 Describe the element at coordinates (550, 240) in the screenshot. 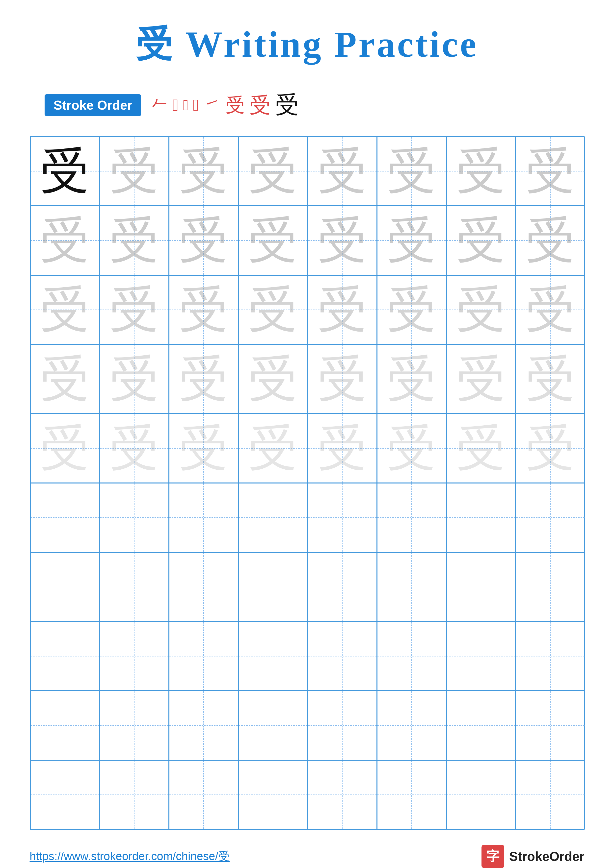

I see `grid-cell-r2c8: 受` at that location.